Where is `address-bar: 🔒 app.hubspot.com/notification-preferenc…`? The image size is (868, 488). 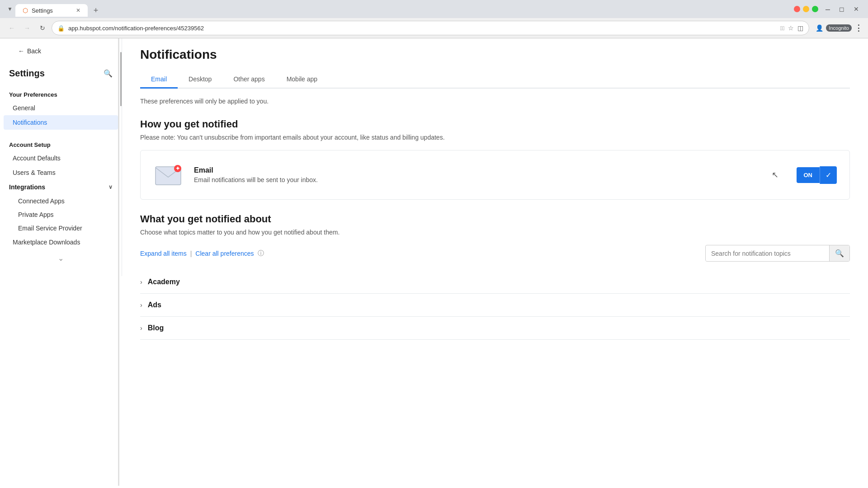 address-bar: 🔒 app.hubspot.com/notification-preferenc… is located at coordinates (430, 28).